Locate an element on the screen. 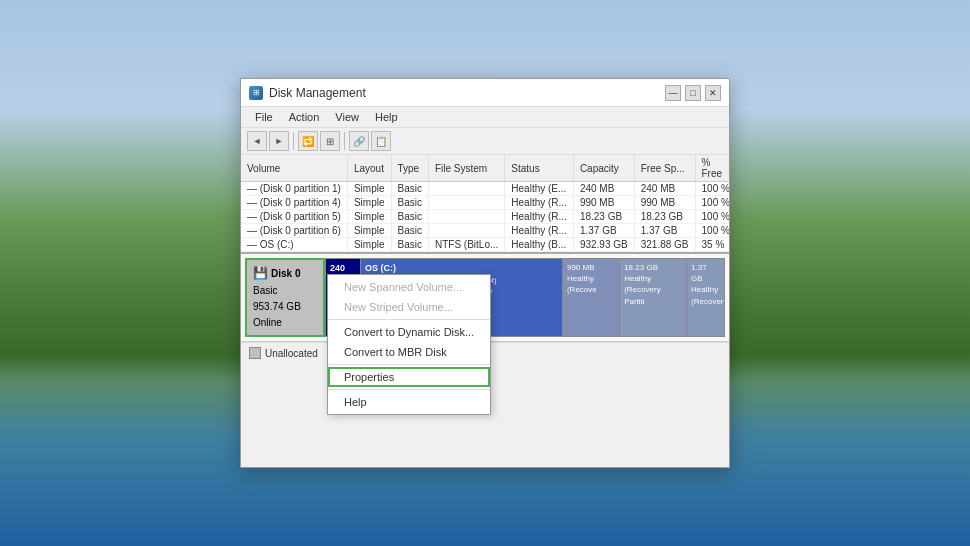 This screenshot has width=970, height=546. col-type: Type is located at coordinates (410, 168).